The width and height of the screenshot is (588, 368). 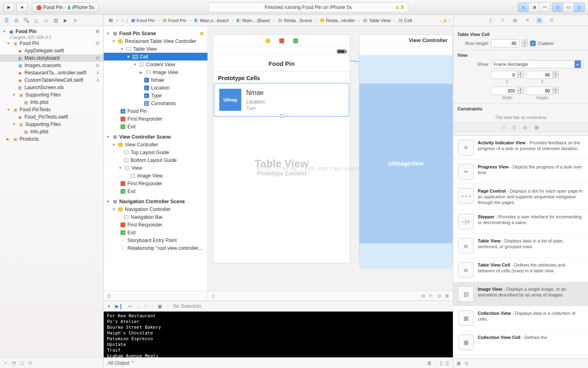 I want to click on identity-inspector-icon: ▤, so click(x=515, y=20).